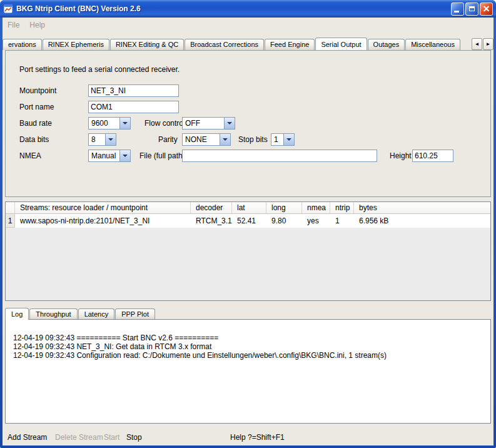  I want to click on close-button: ✕, so click(487, 9).